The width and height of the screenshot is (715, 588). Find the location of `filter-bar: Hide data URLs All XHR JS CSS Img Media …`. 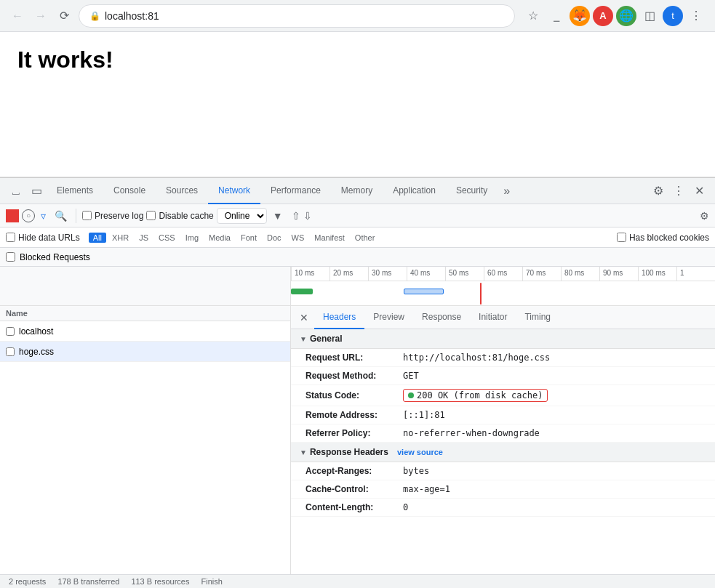

filter-bar: Hide data URLs All XHR JS CSS Img Media … is located at coordinates (358, 238).